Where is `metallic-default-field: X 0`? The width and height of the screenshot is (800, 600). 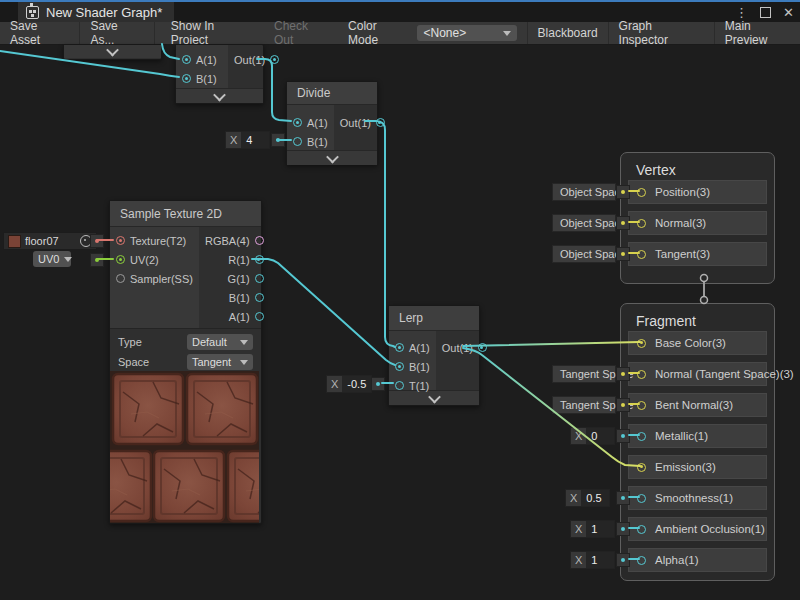 metallic-default-field: X 0 is located at coordinates (592, 436).